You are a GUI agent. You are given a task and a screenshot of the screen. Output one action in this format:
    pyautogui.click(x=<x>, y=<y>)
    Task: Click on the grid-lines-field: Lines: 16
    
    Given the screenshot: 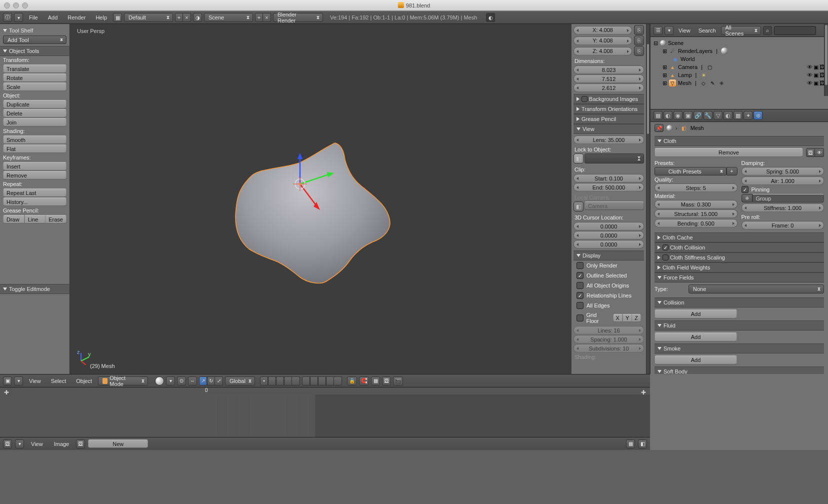 What is the action you would take?
    pyautogui.click(x=609, y=330)
    